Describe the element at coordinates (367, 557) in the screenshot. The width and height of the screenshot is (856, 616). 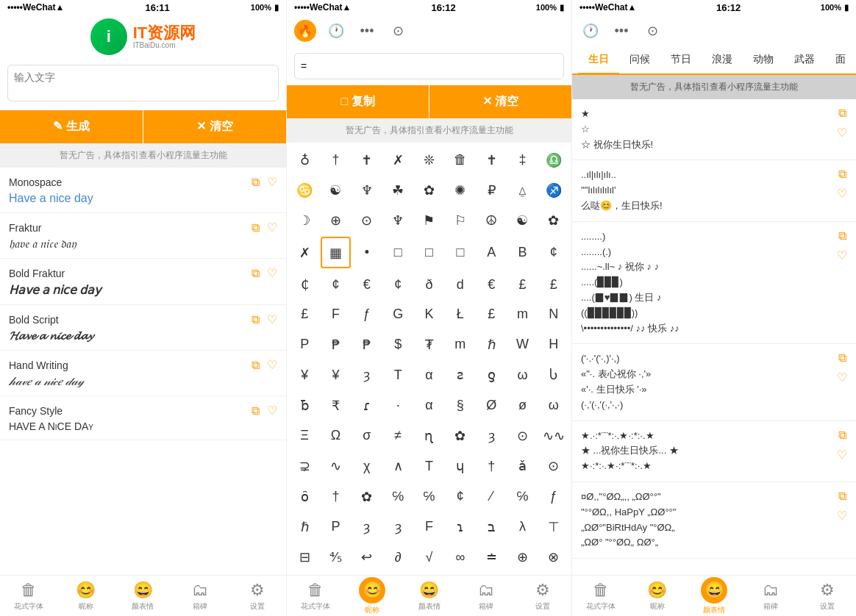
I see `char-cell: ↩` at that location.